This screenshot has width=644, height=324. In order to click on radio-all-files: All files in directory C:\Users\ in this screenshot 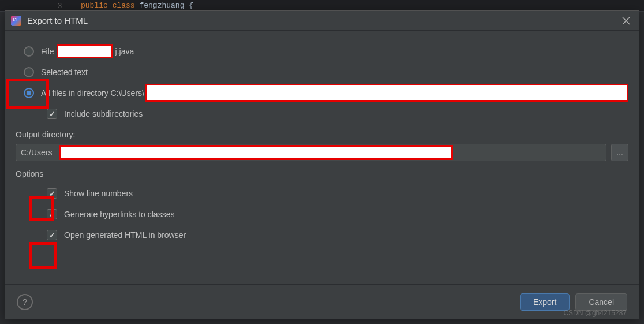, I will do `click(326, 93)`.